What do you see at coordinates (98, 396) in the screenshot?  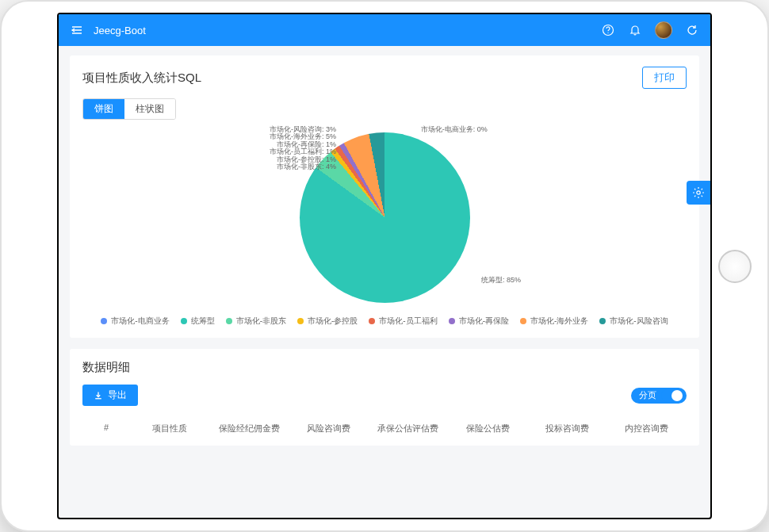 I see `download-icon` at bounding box center [98, 396].